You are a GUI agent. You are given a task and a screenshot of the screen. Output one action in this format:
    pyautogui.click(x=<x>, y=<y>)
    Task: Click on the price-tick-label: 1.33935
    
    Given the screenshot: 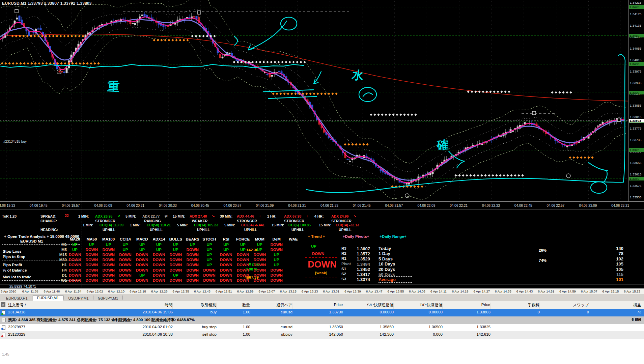 What is the action you would take?
    pyautogui.click(x=636, y=83)
    